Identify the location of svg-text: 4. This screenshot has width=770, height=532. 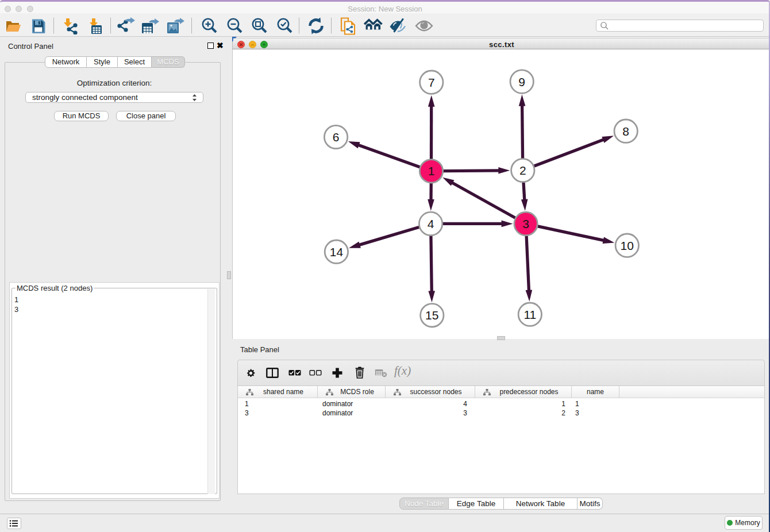
(431, 224).